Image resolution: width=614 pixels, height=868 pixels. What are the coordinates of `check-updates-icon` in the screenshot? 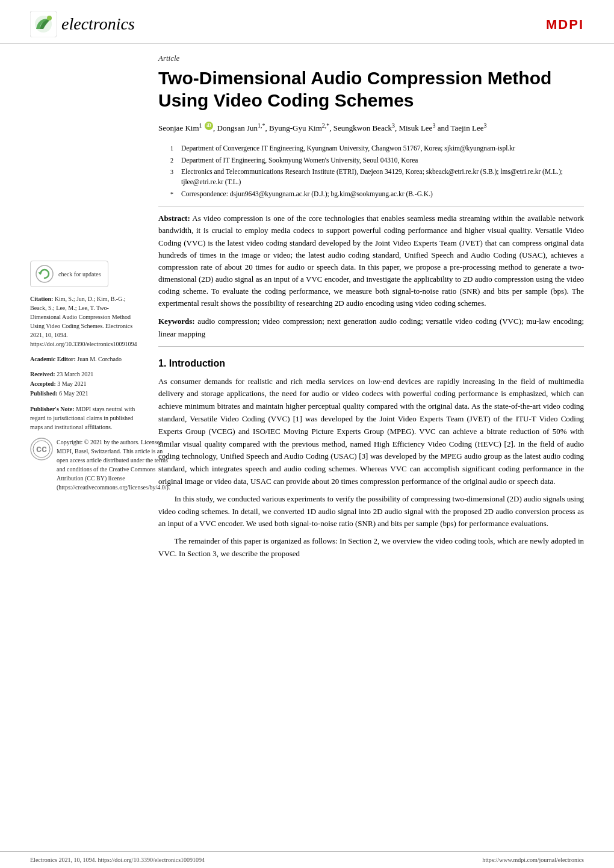 It's located at (45, 274).